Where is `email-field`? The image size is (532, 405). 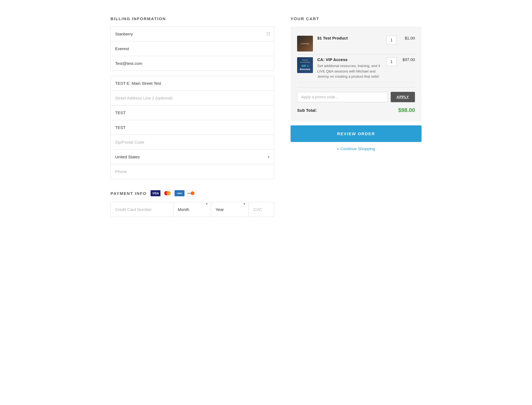
email-field is located at coordinates (192, 63).